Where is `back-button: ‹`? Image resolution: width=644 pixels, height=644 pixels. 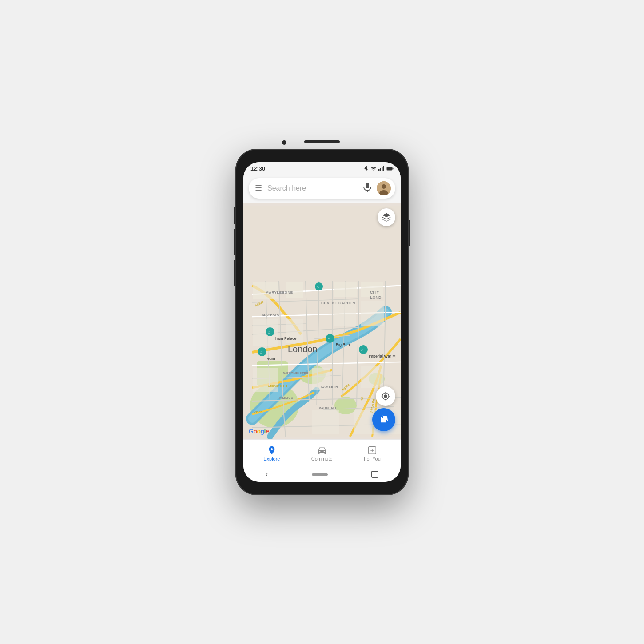 back-button: ‹ is located at coordinates (266, 474).